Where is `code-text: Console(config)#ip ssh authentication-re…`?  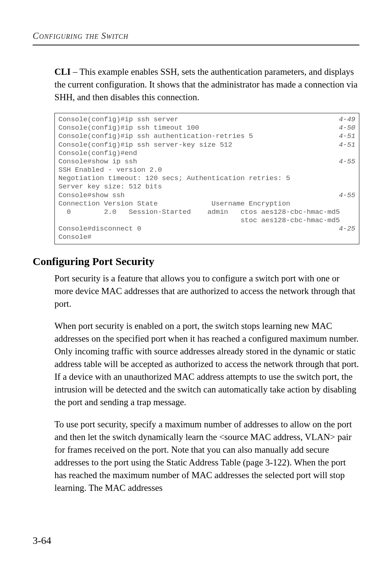
code-text: Console(config)#ip ssh authentication-re… is located at coordinates (156, 137).